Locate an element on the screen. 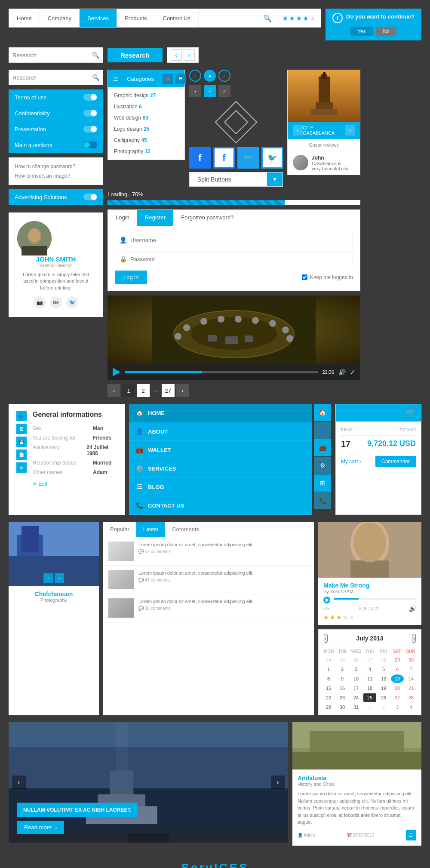 The height and width of the screenshot is (868, 430). square-icon-2: ▪ is located at coordinates (210, 91).